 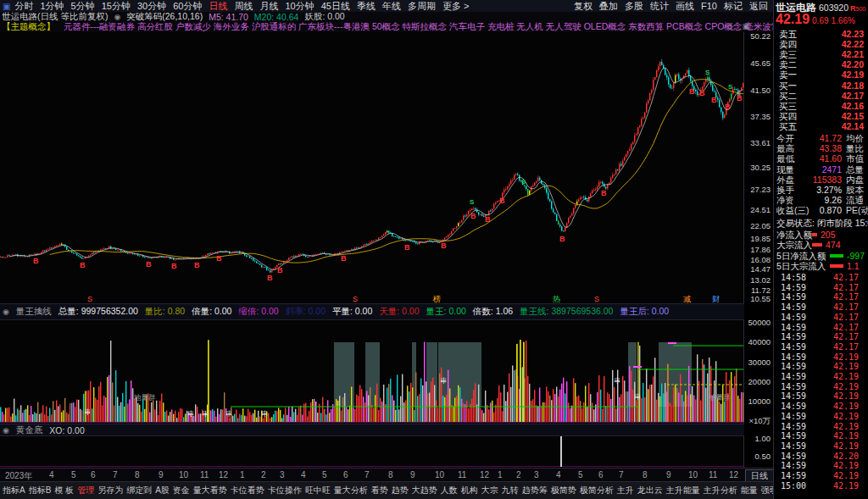 What do you see at coordinates (419, 27) in the screenshot?
I see `concept-list: 元器件---融资融券 高分红股 户数减少 海外业务 沪股通标的 广东板块---粤…` at bounding box center [419, 27].